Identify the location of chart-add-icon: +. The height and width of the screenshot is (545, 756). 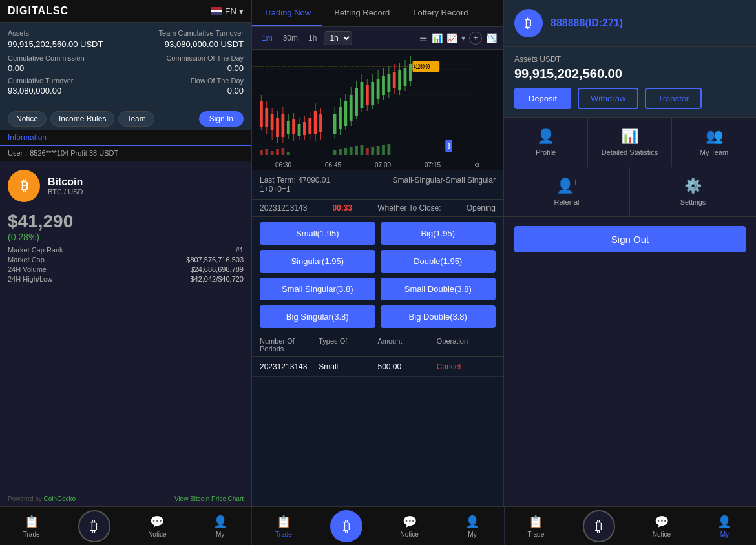
(476, 38).